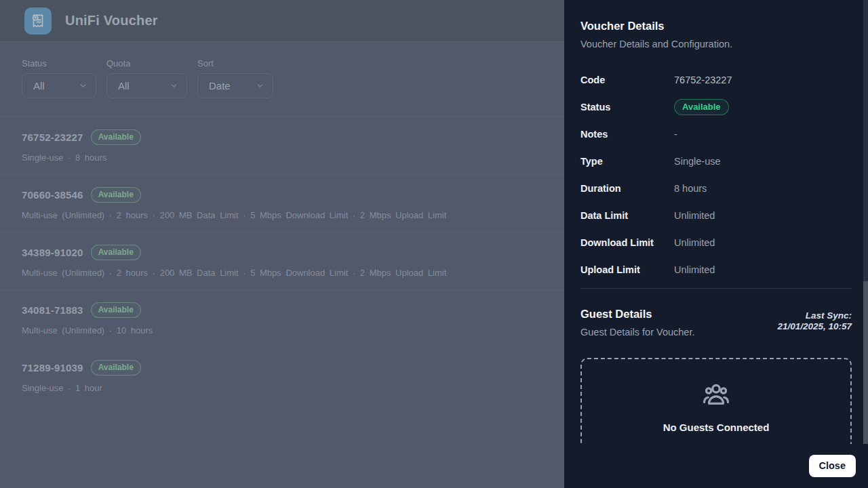 The height and width of the screenshot is (488, 868). What do you see at coordinates (716, 216) in the screenshot?
I see `field-data-limit: Data Limit Unlimited` at bounding box center [716, 216].